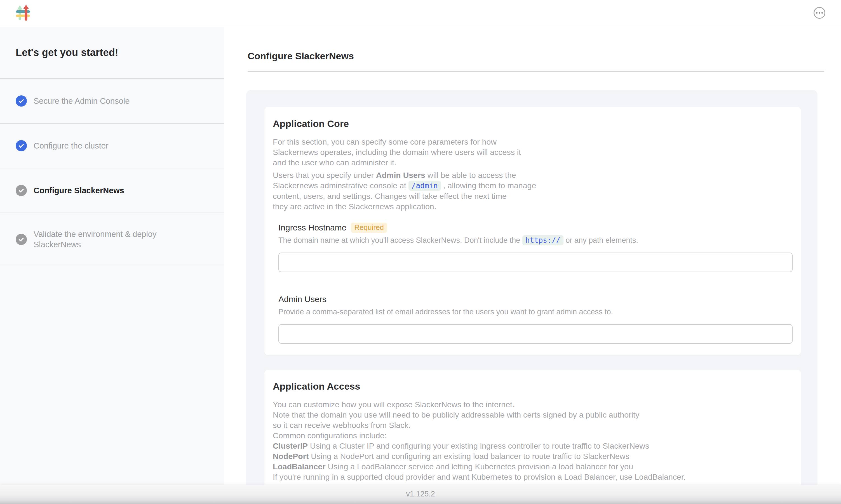  Describe the element at coordinates (533, 163) in the screenshot. I see `section-description-line: and the user who can administer it.` at that location.